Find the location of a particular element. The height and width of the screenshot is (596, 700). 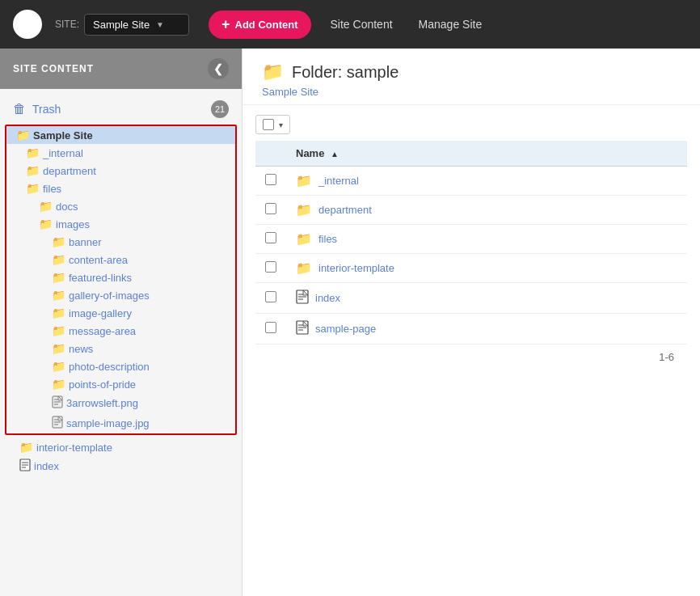

tree-item-points-of-pride: 📁 points-of-pride is located at coordinates (121, 384).